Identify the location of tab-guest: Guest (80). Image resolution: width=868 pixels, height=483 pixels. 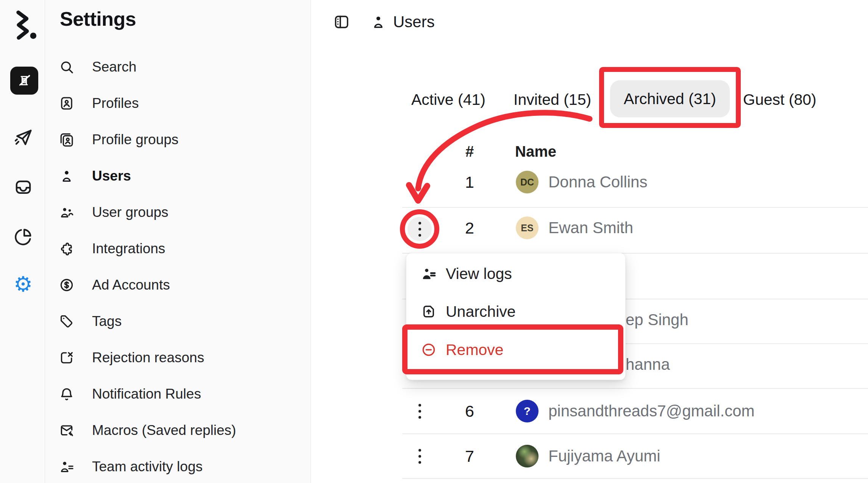
(780, 100).